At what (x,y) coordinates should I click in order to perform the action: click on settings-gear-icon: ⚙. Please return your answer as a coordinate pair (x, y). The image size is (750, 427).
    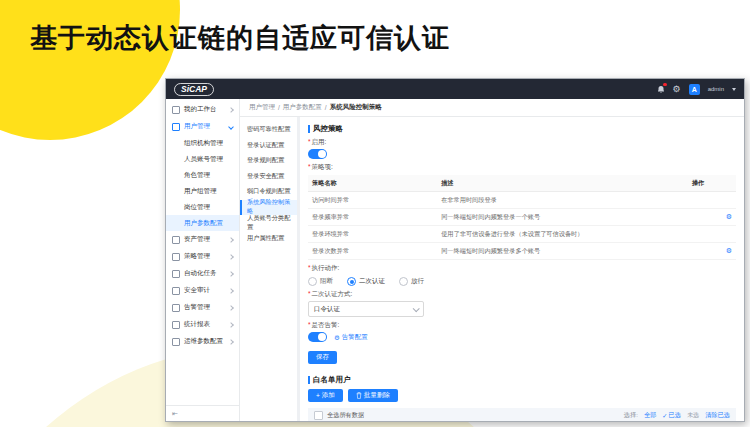
    Looking at the image, I should click on (677, 90).